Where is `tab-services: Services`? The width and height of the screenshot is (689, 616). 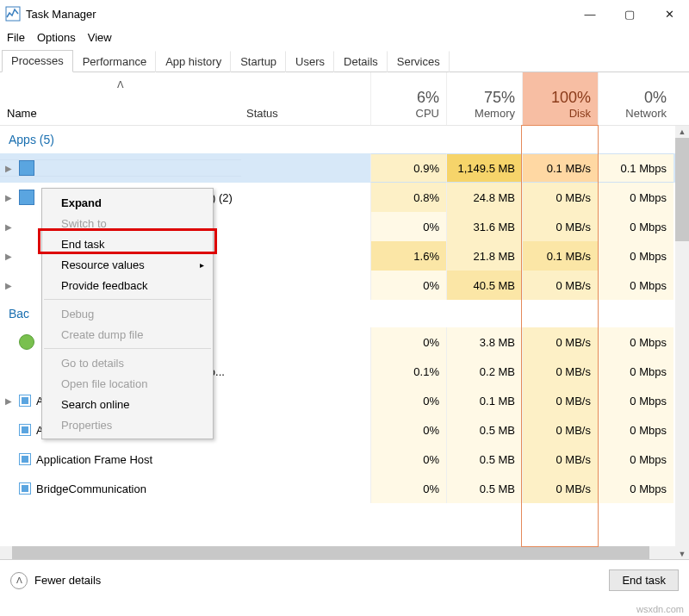 tab-services: Services is located at coordinates (419, 62).